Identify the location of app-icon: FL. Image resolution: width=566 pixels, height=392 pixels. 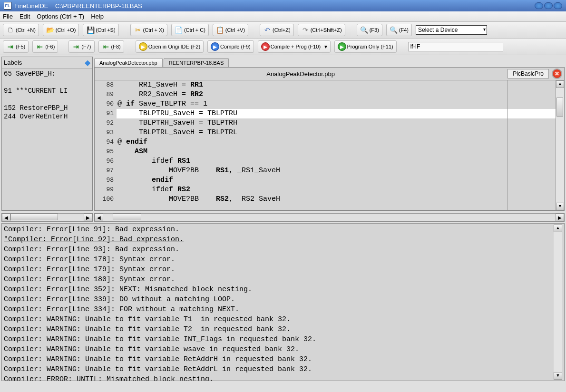
(8, 6).